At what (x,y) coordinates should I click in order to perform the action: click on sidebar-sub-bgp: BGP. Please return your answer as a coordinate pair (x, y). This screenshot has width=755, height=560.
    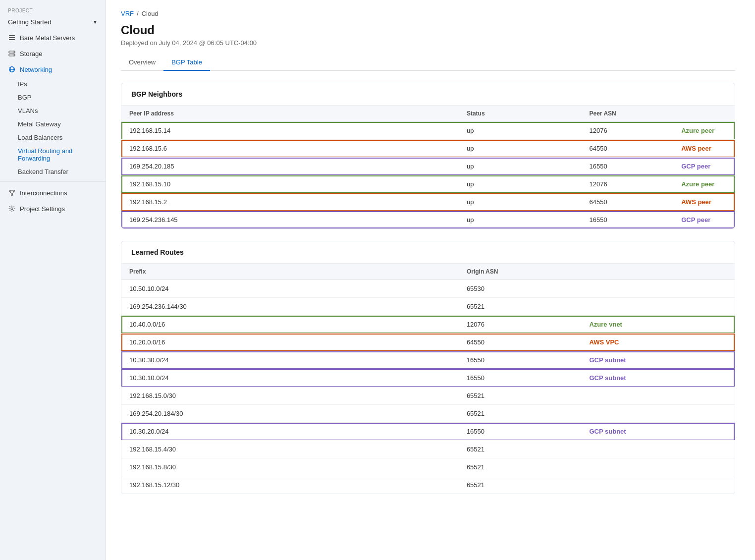
    Looking at the image, I should click on (53, 97).